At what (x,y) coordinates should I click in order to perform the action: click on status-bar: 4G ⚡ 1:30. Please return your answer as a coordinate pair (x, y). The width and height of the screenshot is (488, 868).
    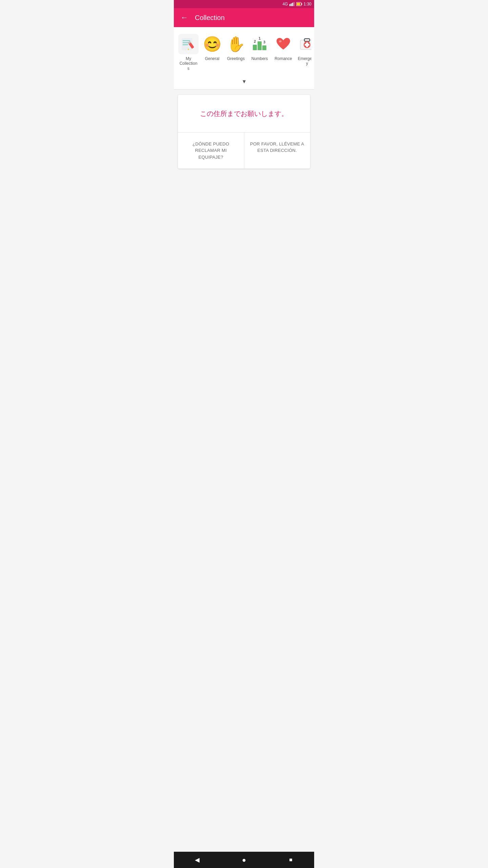
    Looking at the image, I should click on (244, 4).